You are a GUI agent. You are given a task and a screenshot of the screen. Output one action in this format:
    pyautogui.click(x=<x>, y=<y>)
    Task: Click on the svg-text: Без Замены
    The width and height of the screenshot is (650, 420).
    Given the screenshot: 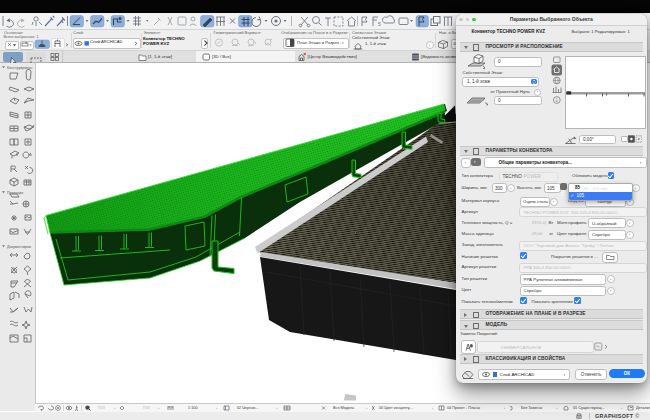 What is the action you would take?
    pyautogui.click(x=532, y=408)
    